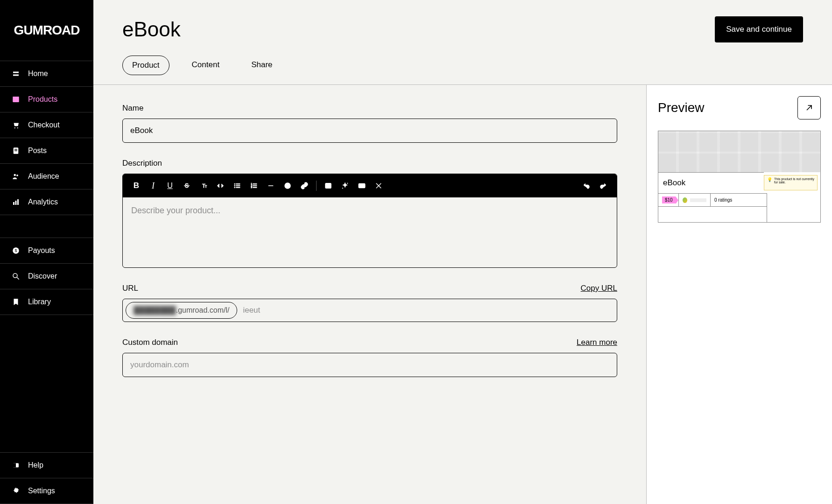  Describe the element at coordinates (328, 186) in the screenshot. I see `image-icon` at that location.